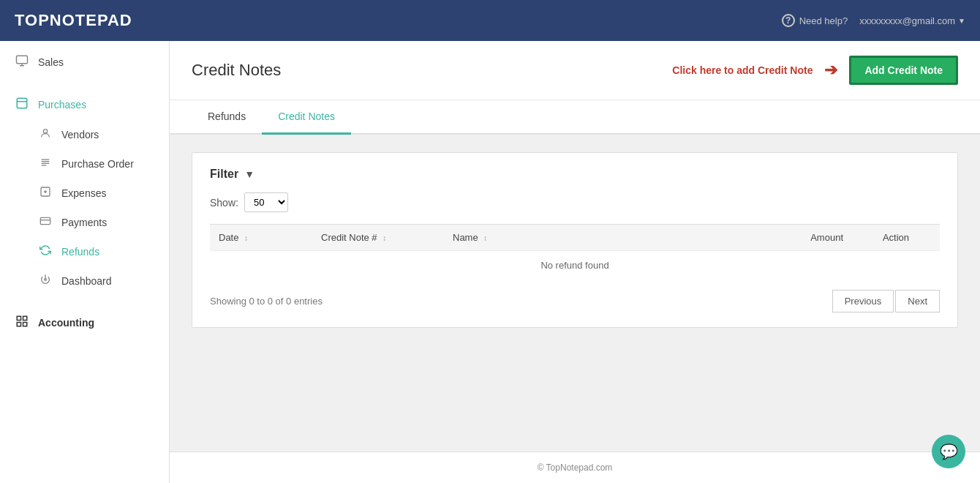 The image size is (980, 483). I want to click on page-header-actions: Click here to add Credit Note ➔ Add Cred…, so click(815, 70).